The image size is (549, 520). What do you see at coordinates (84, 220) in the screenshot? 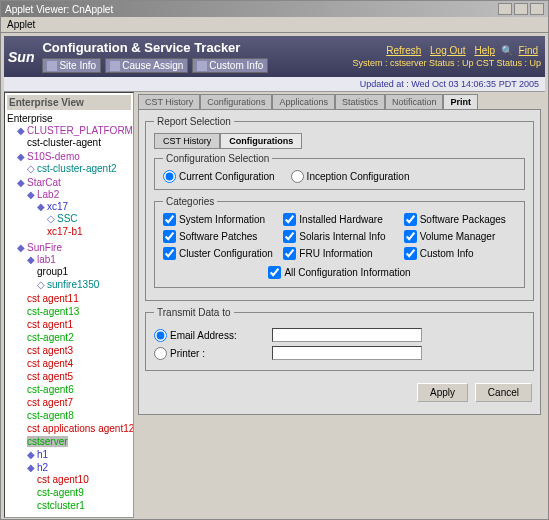
I see `tree-node: ◆xc17 ◇SSC xc17-b1` at bounding box center [84, 220].